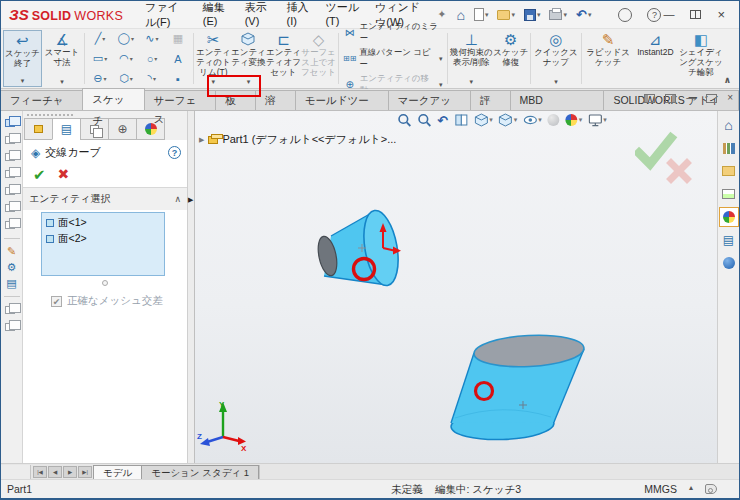  What do you see at coordinates (248, 58) in the screenshot?
I see `convert-entities-button: エンティティ変換 ▾` at bounding box center [248, 58].